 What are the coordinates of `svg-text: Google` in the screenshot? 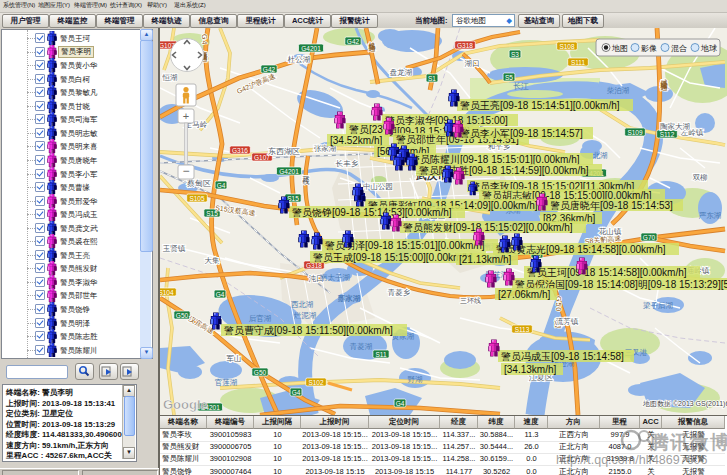 It's located at (186, 404).